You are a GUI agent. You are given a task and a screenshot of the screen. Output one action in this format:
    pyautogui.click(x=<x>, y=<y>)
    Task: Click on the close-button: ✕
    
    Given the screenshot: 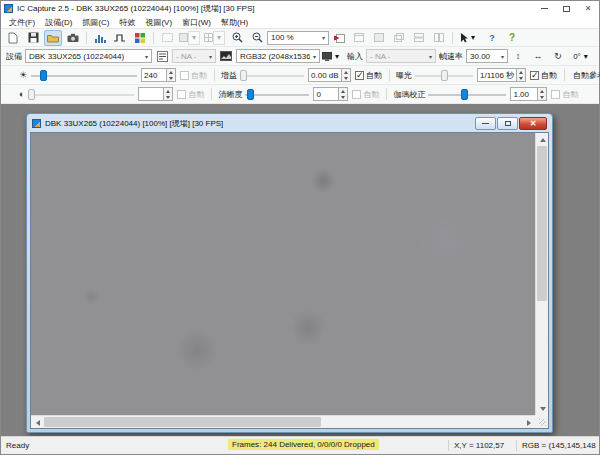 What is the action you would take?
    pyautogui.click(x=588, y=8)
    